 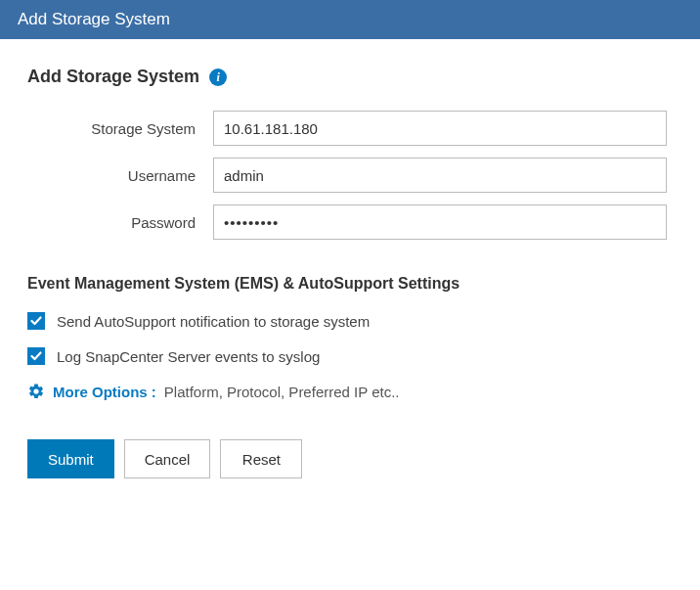 I want to click on storage-system-row: Storage System, so click(x=347, y=128).